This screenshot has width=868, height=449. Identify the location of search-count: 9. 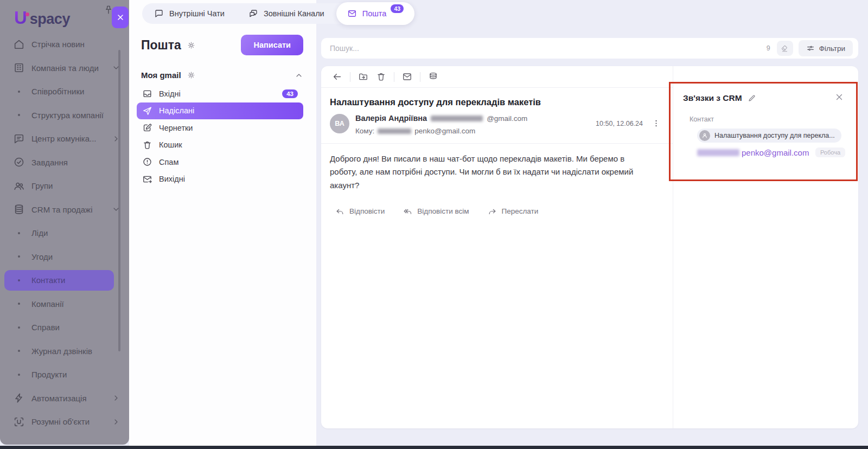
(768, 48).